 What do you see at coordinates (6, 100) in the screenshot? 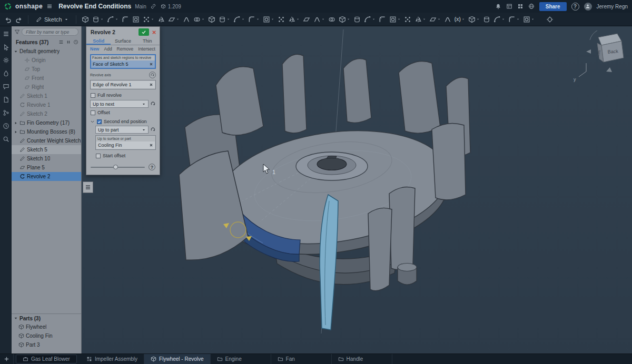
I see `document-panel-button` at bounding box center [6, 100].